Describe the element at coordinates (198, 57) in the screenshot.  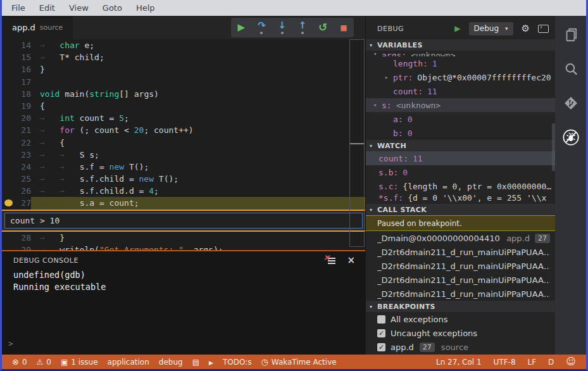
I see `code-text: → T* child;` at that location.